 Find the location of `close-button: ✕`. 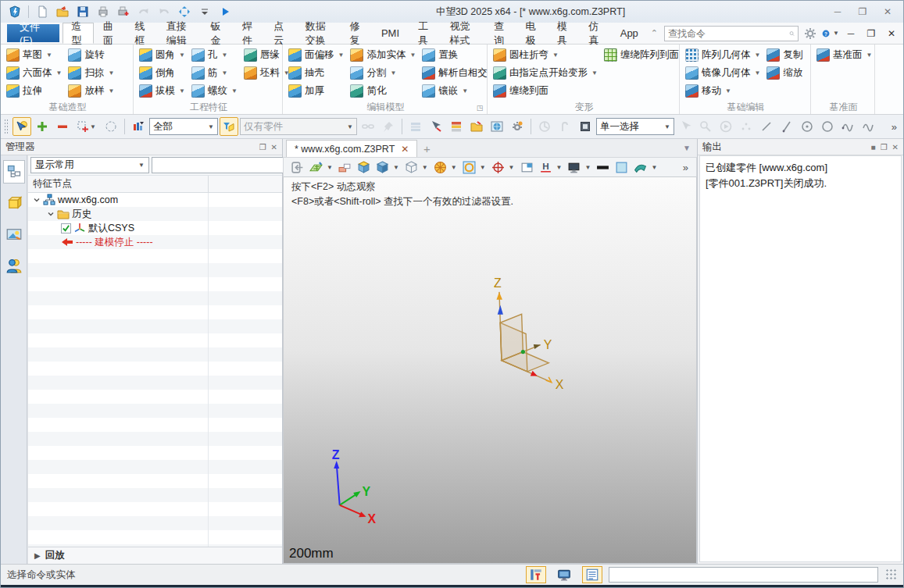

close-button: ✕ is located at coordinates (888, 12).